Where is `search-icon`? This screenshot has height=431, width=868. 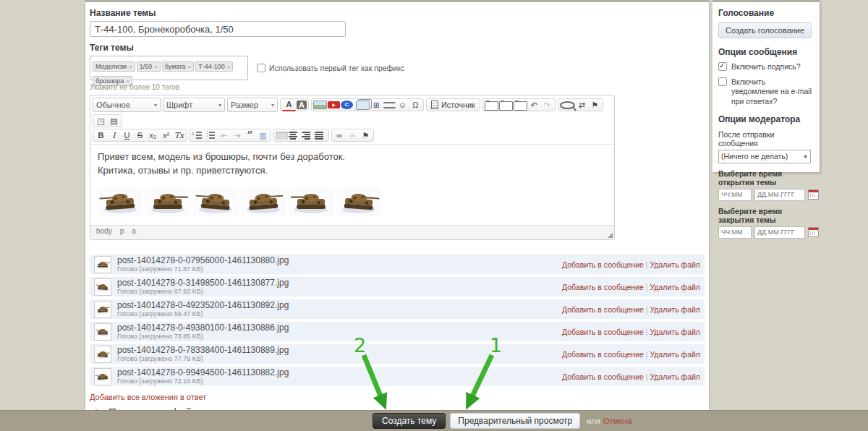
search-icon is located at coordinates (567, 106).